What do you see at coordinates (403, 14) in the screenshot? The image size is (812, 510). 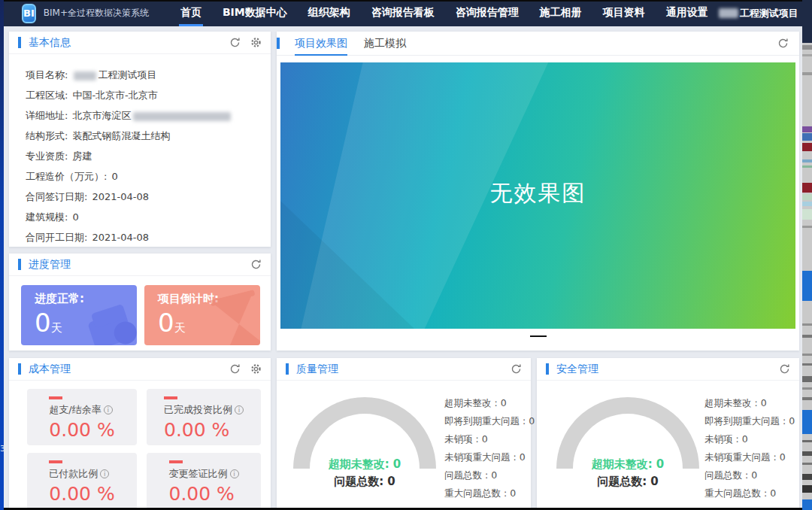 I see `nav-item-report-board: 咨询报告看板` at bounding box center [403, 14].